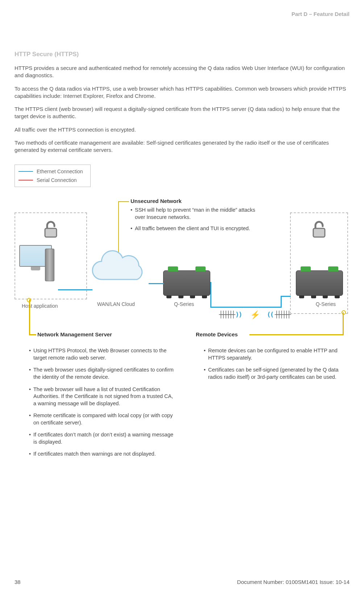 This screenshot has width=364, height=593. Describe the element at coordinates (279, 314) in the screenshot. I see `antenna-right-icon: ((┼┼┼┼┼┼` at that location.